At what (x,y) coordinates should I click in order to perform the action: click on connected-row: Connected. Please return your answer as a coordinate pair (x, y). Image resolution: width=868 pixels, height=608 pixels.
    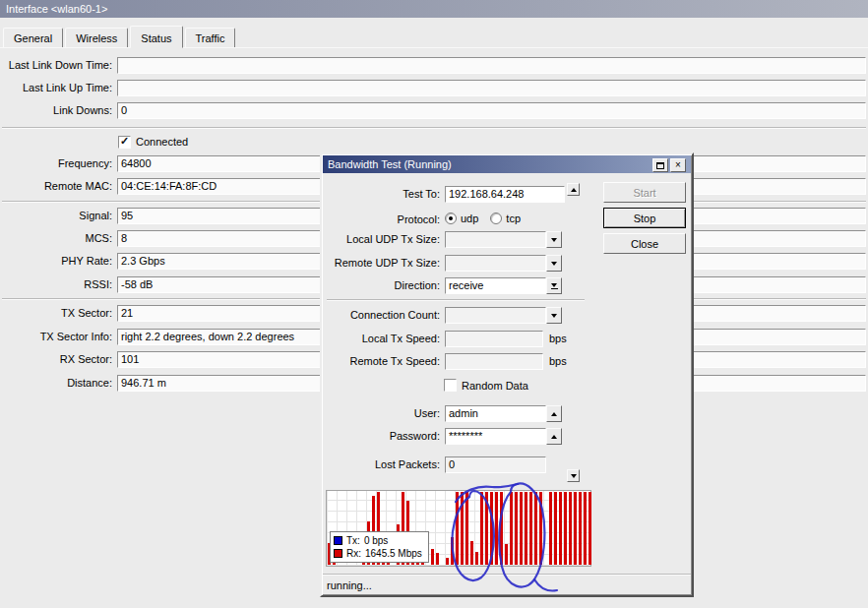
    Looking at the image, I should click on (154, 142).